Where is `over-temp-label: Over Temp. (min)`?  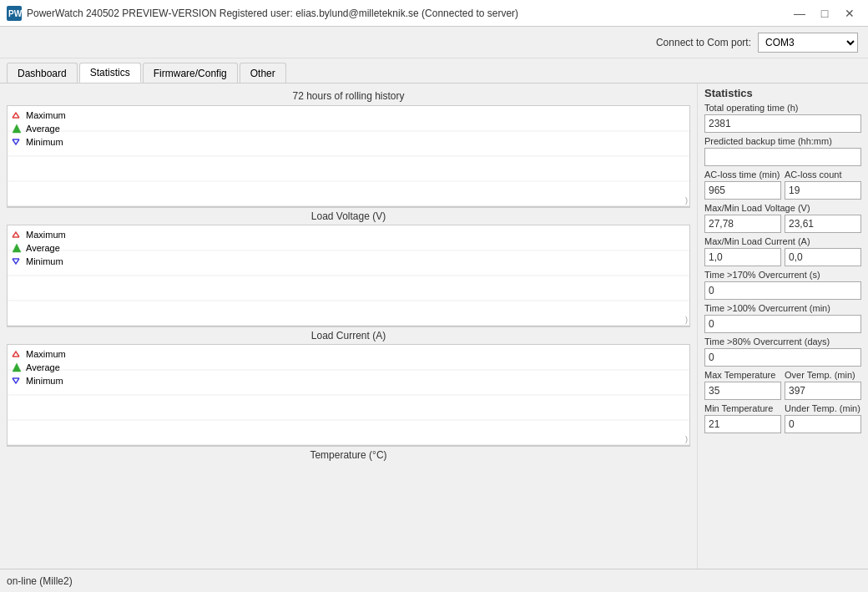
over-temp-label: Over Temp. (min) is located at coordinates (823, 375).